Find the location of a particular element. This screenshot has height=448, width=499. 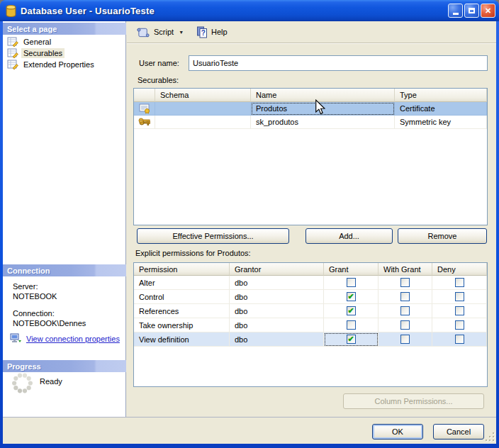

permission-cell: Alter is located at coordinates (181, 283).